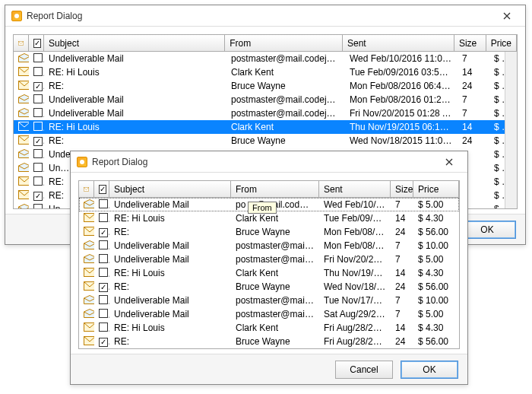  What do you see at coordinates (269, 232) in the screenshot?
I see `table-row: RE:Bruce WayneMon Feb/08/2016 …24$ 56.00` at bounding box center [269, 232].